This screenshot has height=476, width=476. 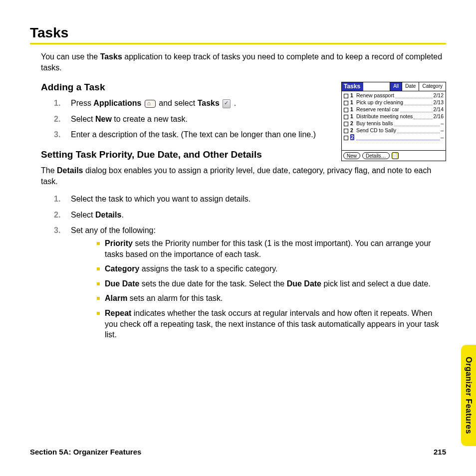 I want to click on page-title: Tasks, so click(x=238, y=33).